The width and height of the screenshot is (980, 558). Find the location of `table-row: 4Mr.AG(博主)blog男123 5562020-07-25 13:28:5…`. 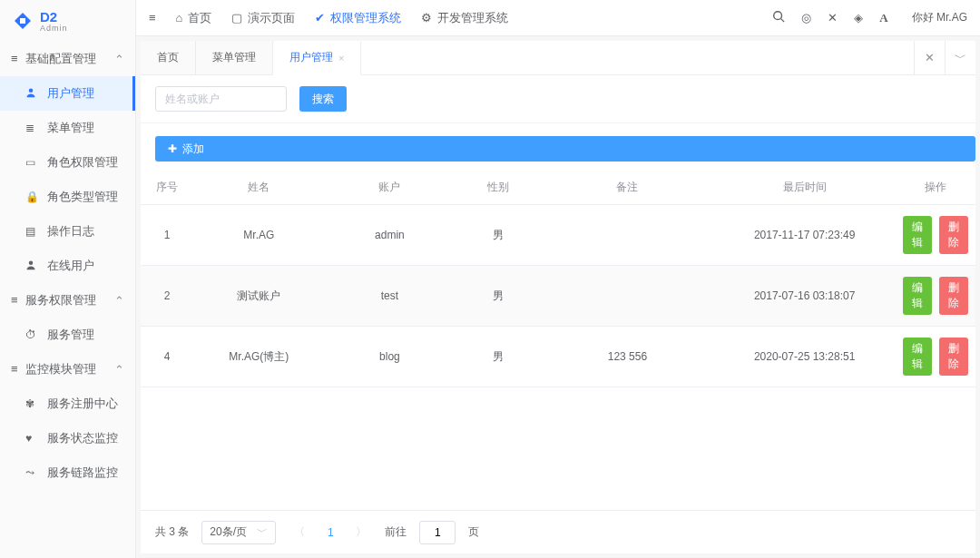

table-row: 4Mr.AG(博主)blog男123 5562020-07-25 13:28:5… is located at coordinates (558, 357).